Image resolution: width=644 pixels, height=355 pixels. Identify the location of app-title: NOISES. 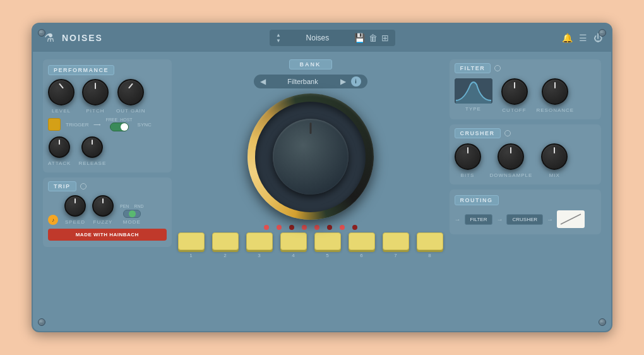
(82, 38).